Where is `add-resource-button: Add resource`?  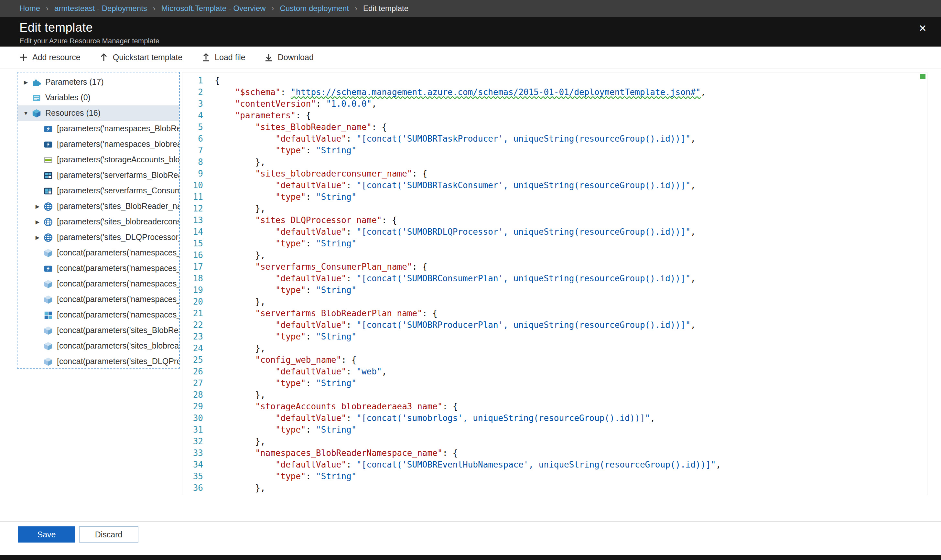
add-resource-button: Add resource is located at coordinates (50, 57).